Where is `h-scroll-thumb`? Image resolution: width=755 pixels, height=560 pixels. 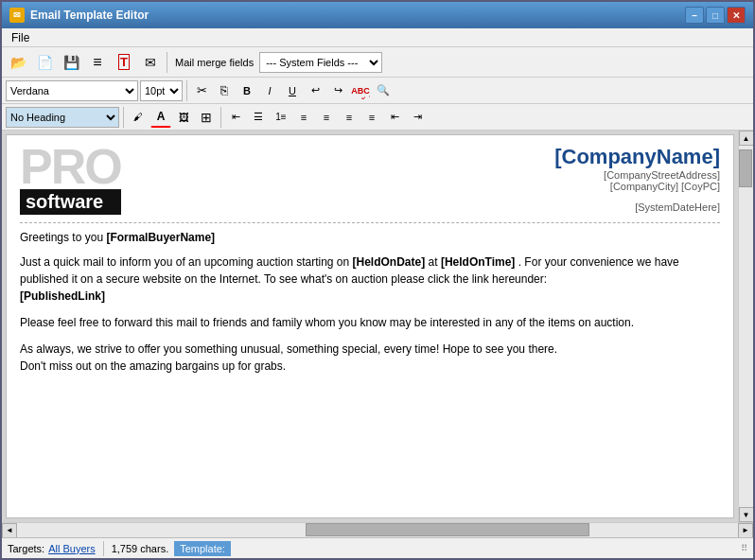
h-scroll-thumb is located at coordinates (448, 530).